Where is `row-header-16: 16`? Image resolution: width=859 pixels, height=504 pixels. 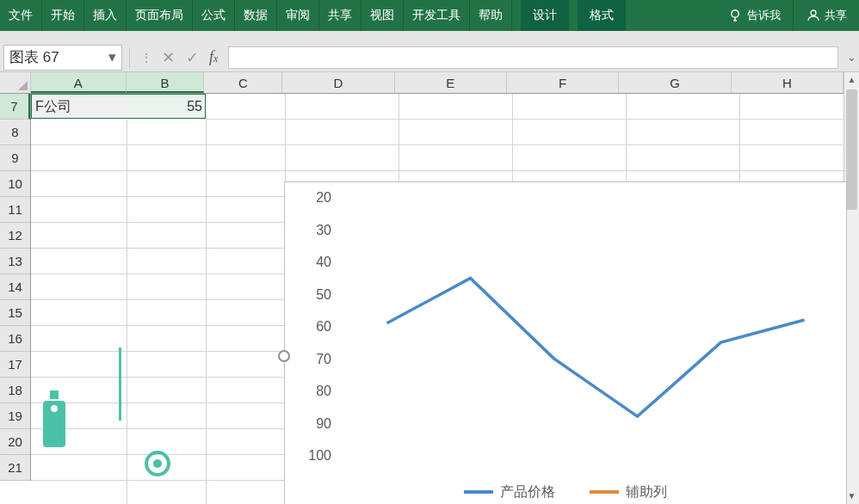
row-header-16: 16 is located at coordinates (15, 339).